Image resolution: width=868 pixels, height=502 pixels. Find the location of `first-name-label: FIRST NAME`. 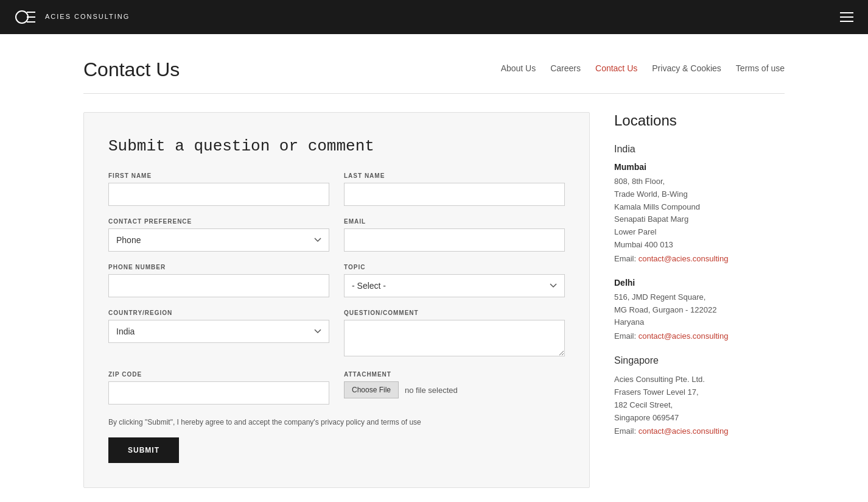

first-name-label: FIRST NAME is located at coordinates (219, 175).